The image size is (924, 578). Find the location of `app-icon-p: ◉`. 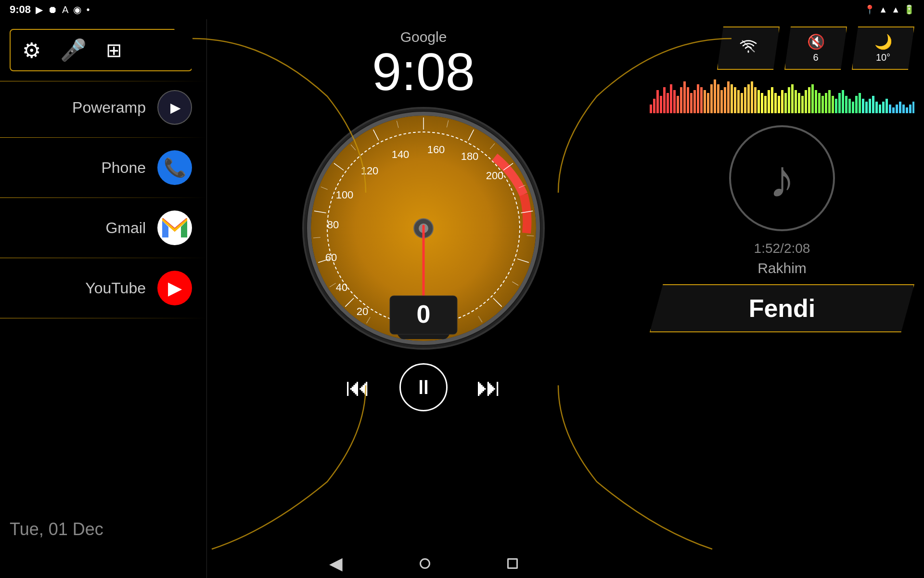

app-icon-p: ◉ is located at coordinates (77, 10).